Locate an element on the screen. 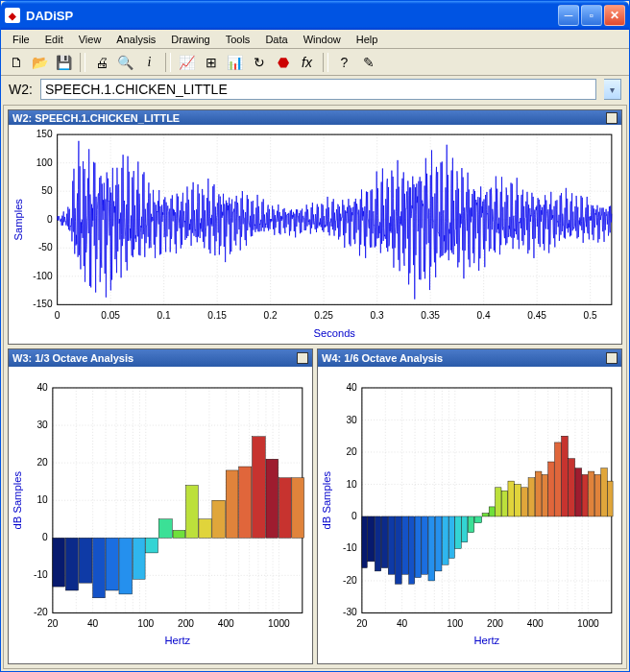  svg-text: 0.45 is located at coordinates (537, 315).